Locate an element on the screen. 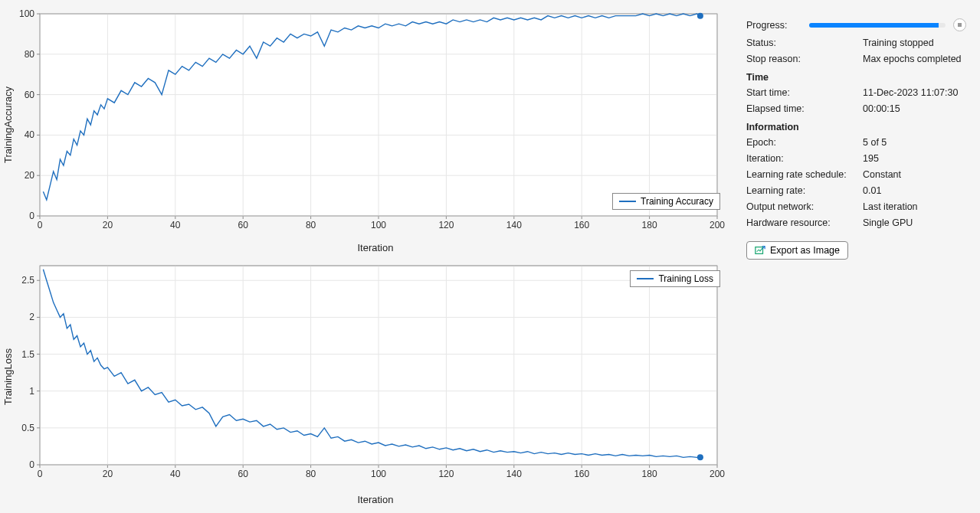  elapsed-label: Elapsed time: is located at coordinates (805, 109).